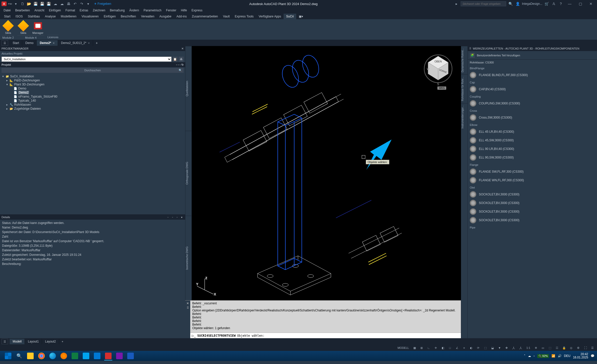  What do you see at coordinates (436, 348) in the screenshot?
I see `polar-icon: ✛` at bounding box center [436, 348].